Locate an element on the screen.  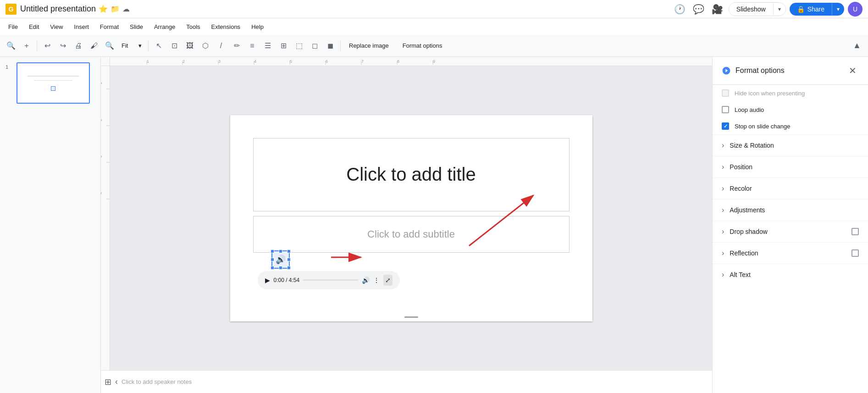
line-button: / is located at coordinates (221, 46).